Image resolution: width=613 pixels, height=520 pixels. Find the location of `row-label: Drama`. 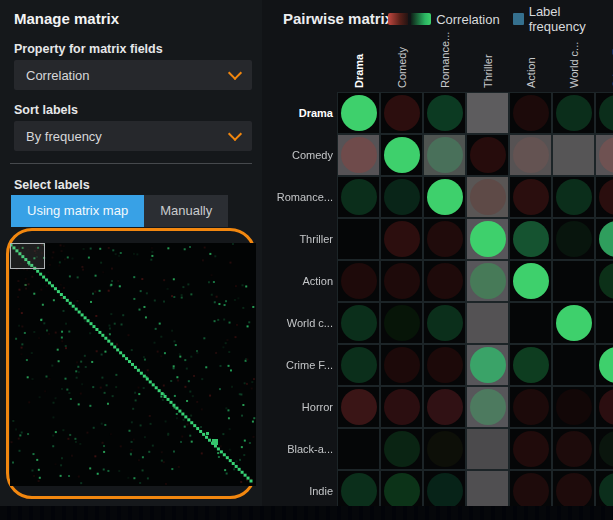

row-label: Drama is located at coordinates (286, 113).